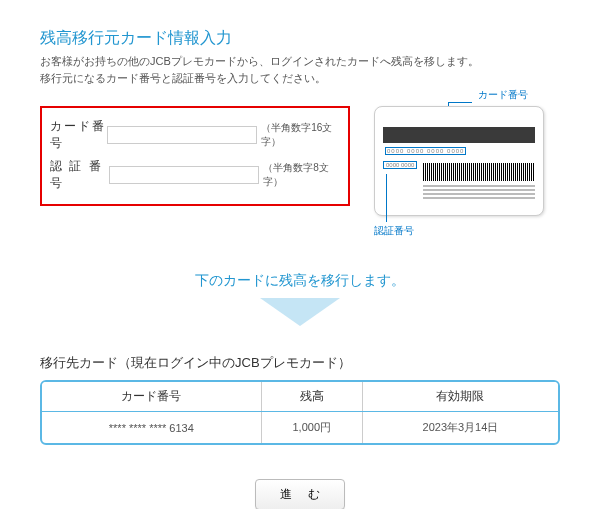 Image resolution: width=600 pixels, height=509 pixels. I want to click on callout-card-number: カード番号, so click(503, 95).